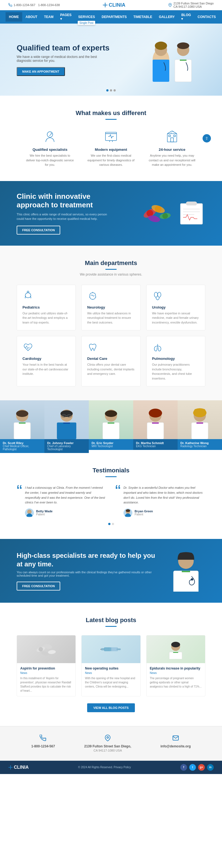 This screenshot has height=868, width=222. Describe the element at coordinates (64, 201) in the screenshot. I see `clinic-banner-title: Clinic with innovative approach to treat…` at that location.